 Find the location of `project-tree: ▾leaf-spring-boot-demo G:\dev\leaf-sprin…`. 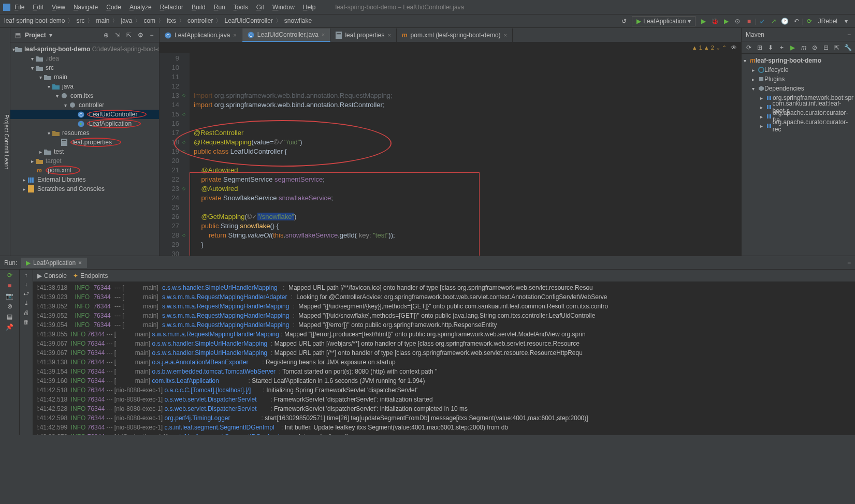

project-tree: ▾leaf-spring-boot-demo G:\dev\leaf-sprin… is located at coordinates (85, 149).